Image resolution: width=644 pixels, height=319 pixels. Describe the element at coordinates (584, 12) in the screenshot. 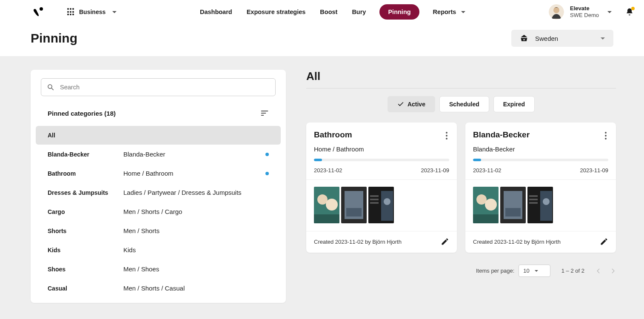

I see `account-text: Elevate SWE Demo` at that location.